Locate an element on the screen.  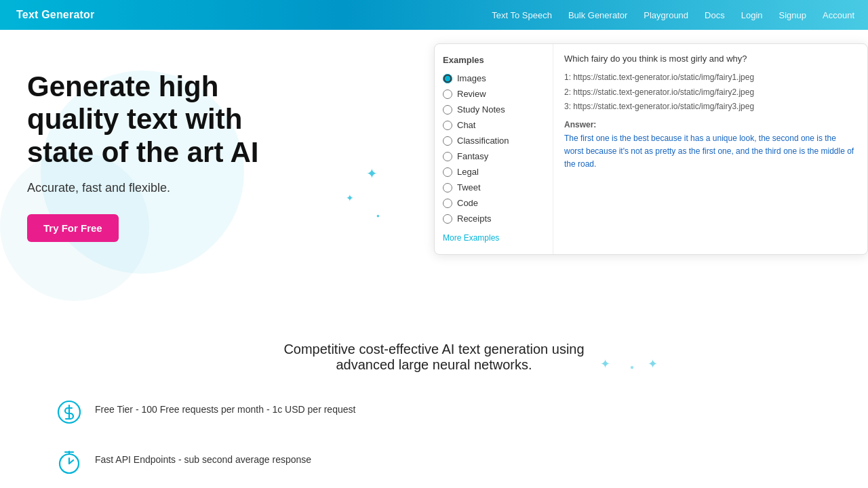
example-option-chat: Chat is located at coordinates (494, 125).